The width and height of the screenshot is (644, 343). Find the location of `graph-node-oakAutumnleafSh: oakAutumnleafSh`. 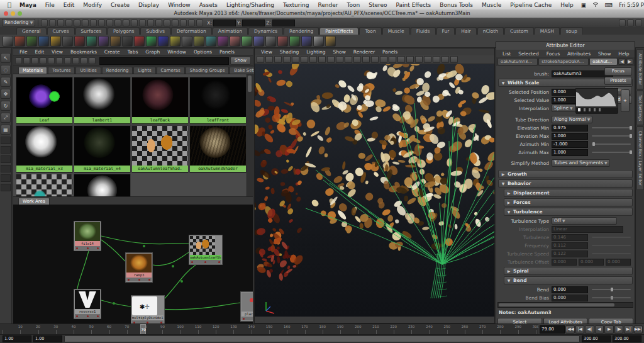

graph-node-oakAutumnleafSh: oakAutumnleafSh is located at coordinates (206, 250).